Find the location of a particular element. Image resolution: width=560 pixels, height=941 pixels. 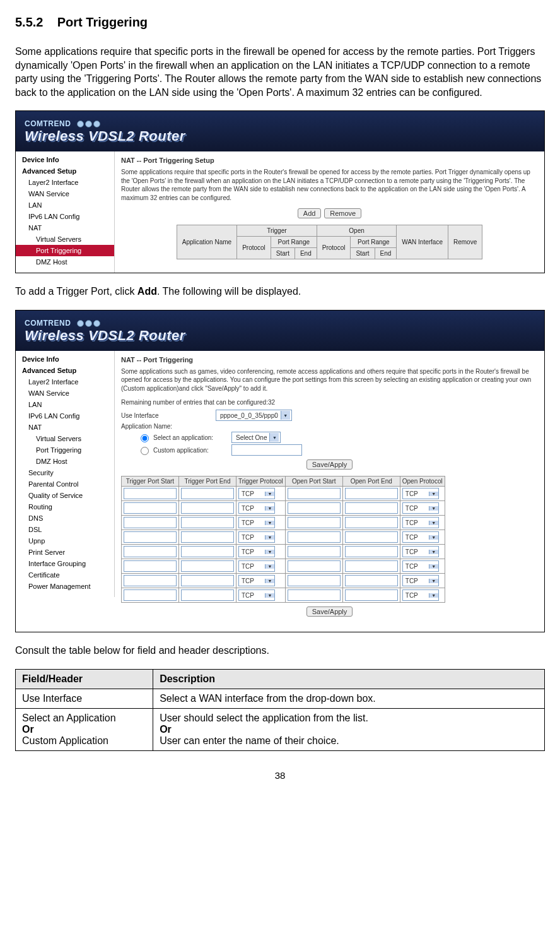

sidebar-item: Certificate is located at coordinates (65, 575).